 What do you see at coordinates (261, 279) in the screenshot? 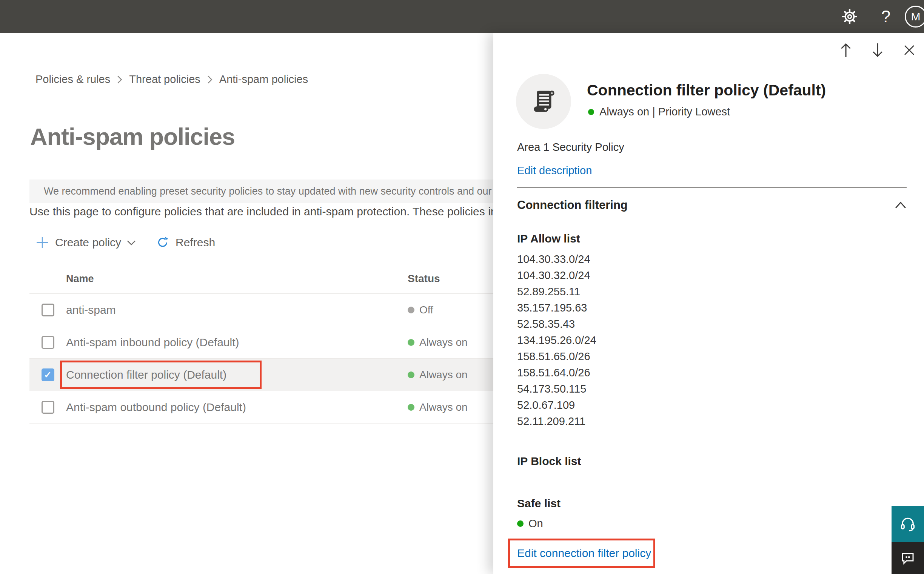
I see `table-header: Name Status` at bounding box center [261, 279].